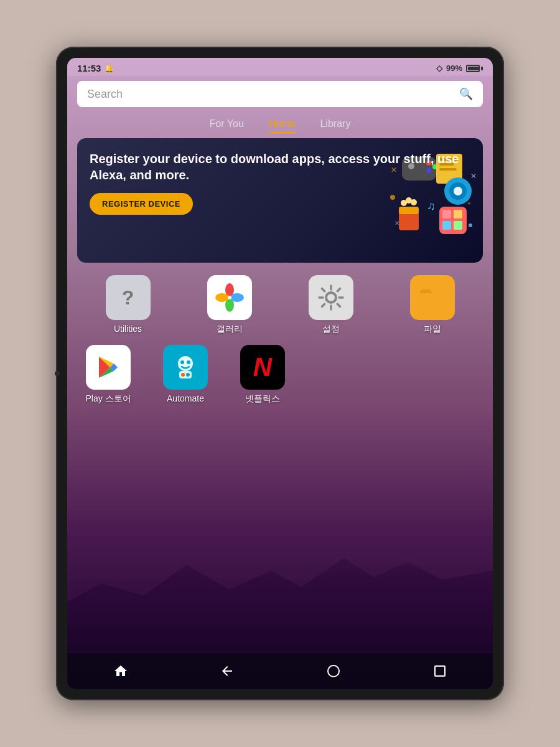 The height and width of the screenshot is (747, 560). Describe the element at coordinates (454, 68) in the screenshot. I see `battery-percent: 99%` at that location.